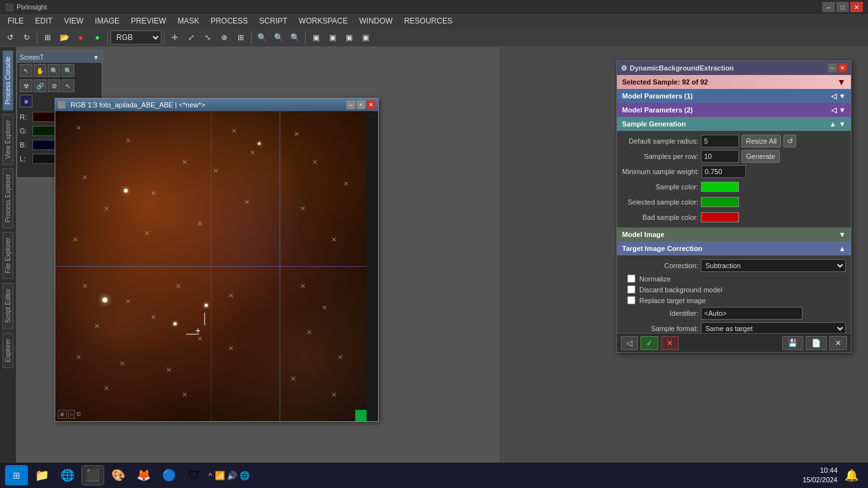  Describe the element at coordinates (793, 343) in the screenshot. I see `save-script-button: 💾` at that location.